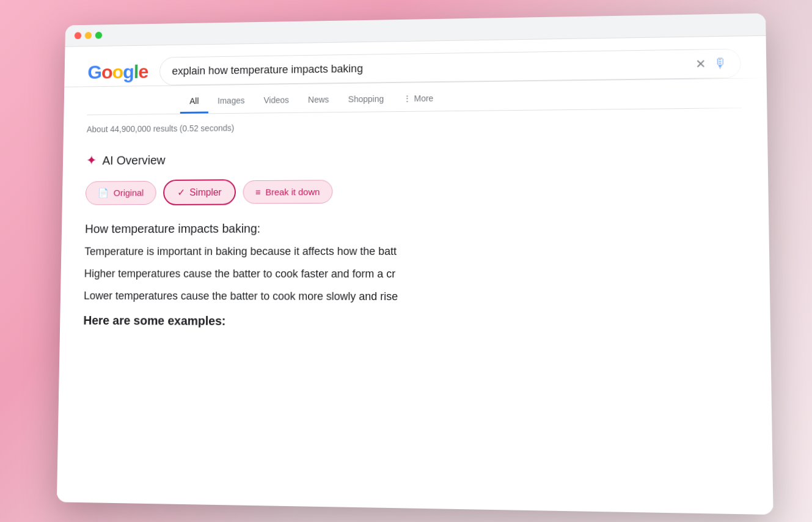 The height and width of the screenshot is (522, 812). I want to click on logo-letter-o1: o, so click(106, 72).